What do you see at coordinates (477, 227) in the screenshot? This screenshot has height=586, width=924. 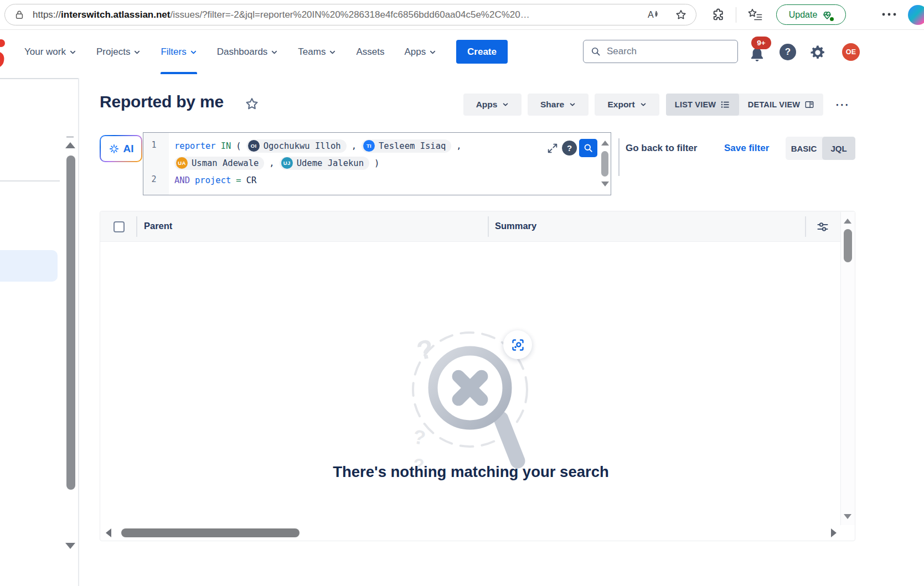 I see `table-header-row: Parent Summary` at bounding box center [477, 227].